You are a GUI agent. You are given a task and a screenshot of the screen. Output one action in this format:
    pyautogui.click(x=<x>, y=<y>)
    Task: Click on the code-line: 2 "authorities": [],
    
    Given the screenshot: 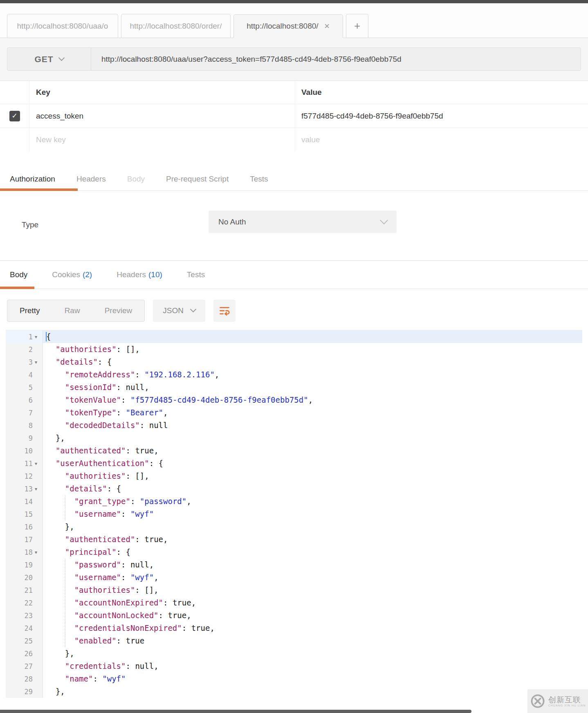 What is the action you would take?
    pyautogui.click(x=294, y=349)
    